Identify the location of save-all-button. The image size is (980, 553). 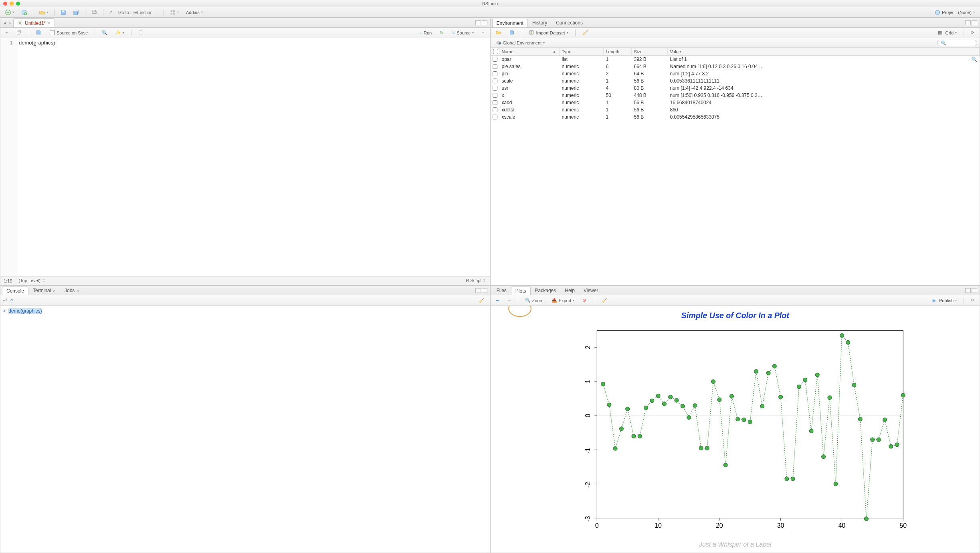
(76, 12).